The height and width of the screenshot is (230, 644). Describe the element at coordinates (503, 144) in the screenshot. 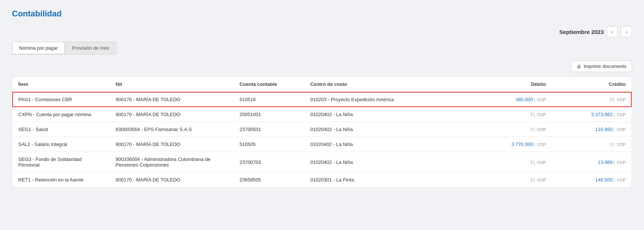

I see `cell-debito: 3.770.000|COP` at that location.